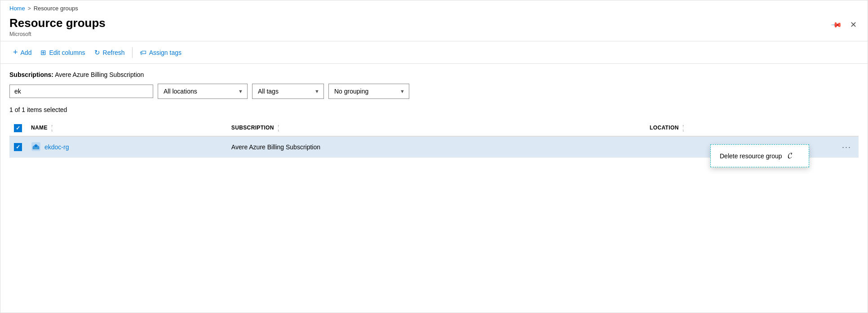 The image size is (868, 313). What do you see at coordinates (434, 139) in the screenshot?
I see `resource-groups-table: NAME ↑ ↓ SUBSCRIPTION ↑ ↓` at bounding box center [434, 139].